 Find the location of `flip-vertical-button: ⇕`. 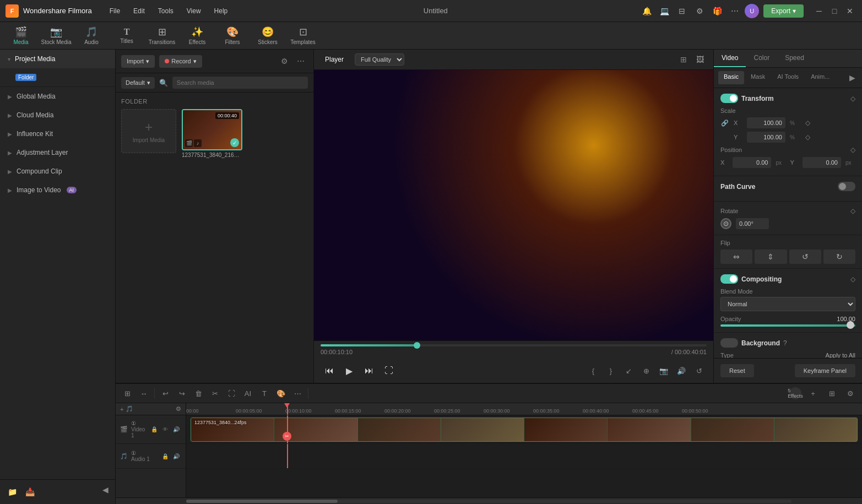

flip-vertical-button: ⇕ is located at coordinates (771, 257).